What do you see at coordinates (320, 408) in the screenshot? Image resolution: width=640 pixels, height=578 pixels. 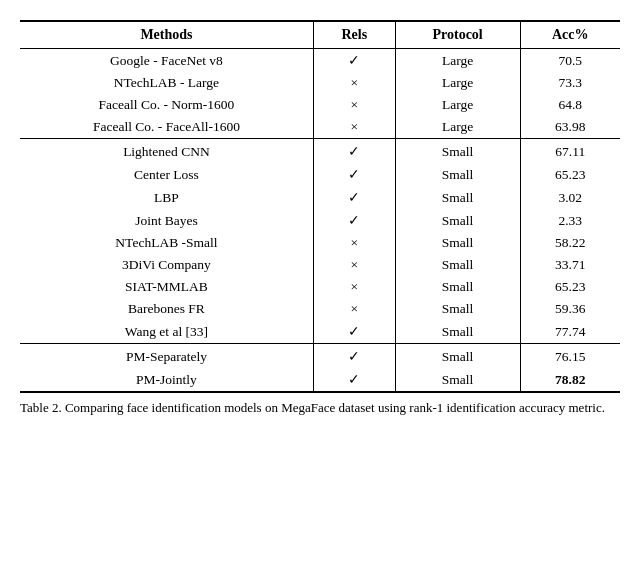 I see `table-caption: Table 2. Comparing face identification m…` at bounding box center [320, 408].